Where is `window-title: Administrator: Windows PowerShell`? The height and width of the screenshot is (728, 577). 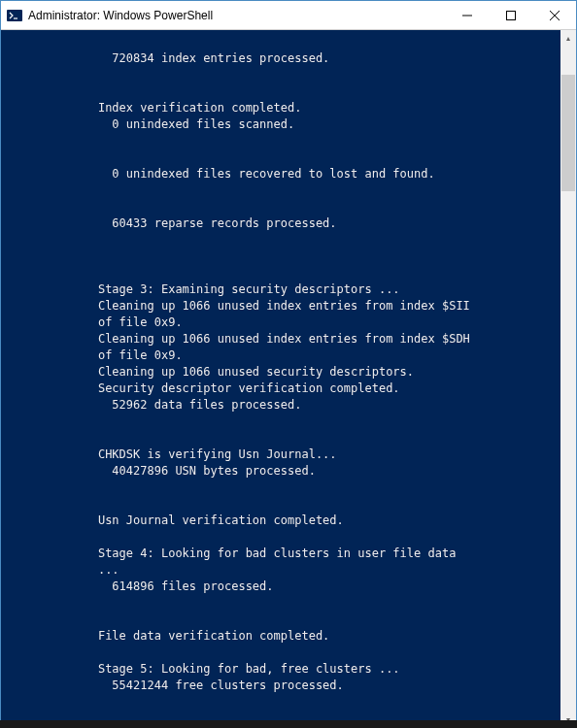 window-title: Administrator: Windows PowerShell is located at coordinates (120, 16).